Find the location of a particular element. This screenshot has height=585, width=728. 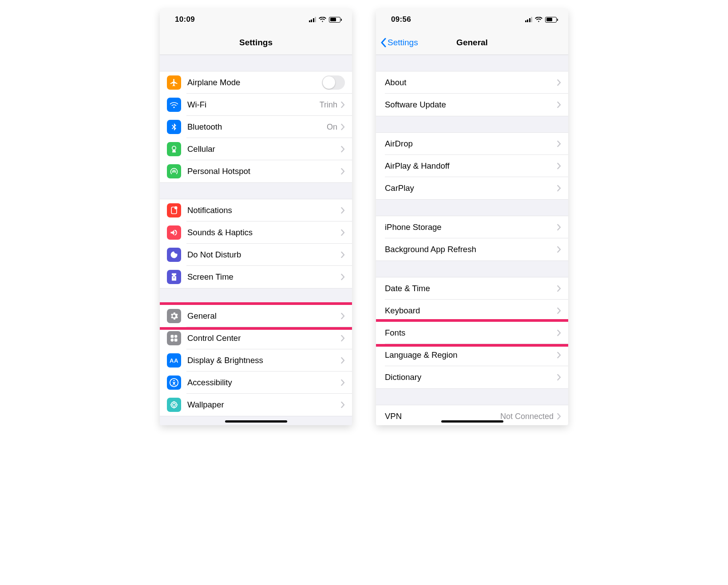

control-center-row: Control Center is located at coordinates (256, 338).